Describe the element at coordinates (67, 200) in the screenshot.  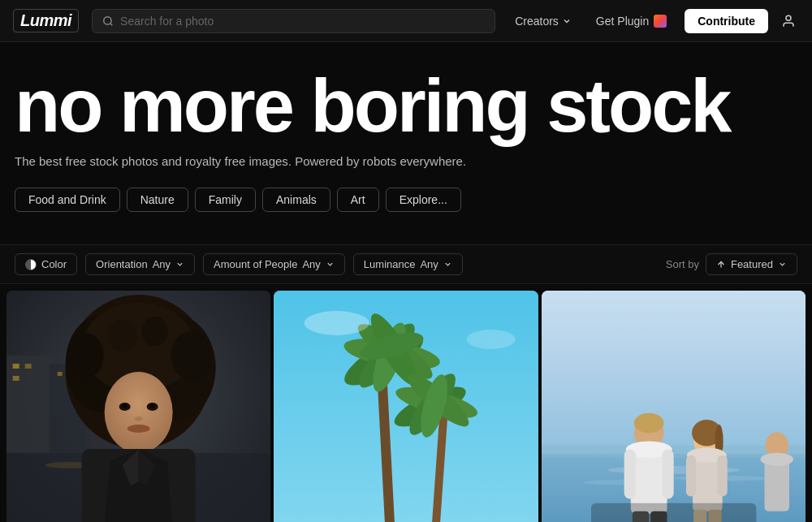
I see `category-tag-food: Food and Drink` at that location.